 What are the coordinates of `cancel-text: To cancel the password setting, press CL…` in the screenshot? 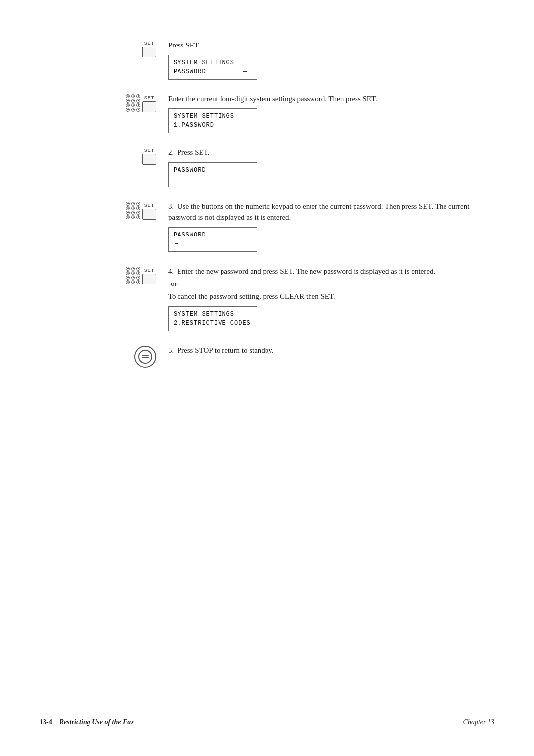 It's located at (331, 297).